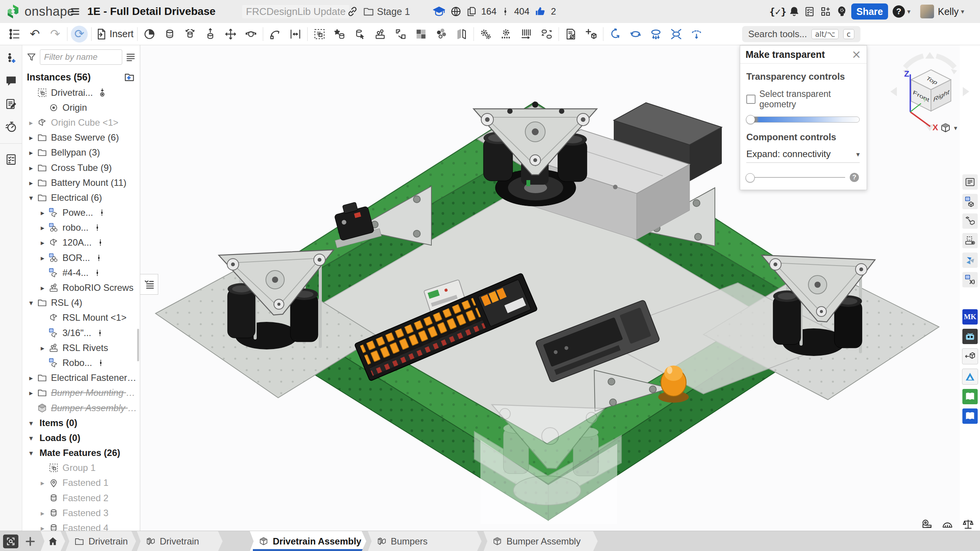  Describe the element at coordinates (547, 34) in the screenshot. I see `screw-relation-icon` at that location.